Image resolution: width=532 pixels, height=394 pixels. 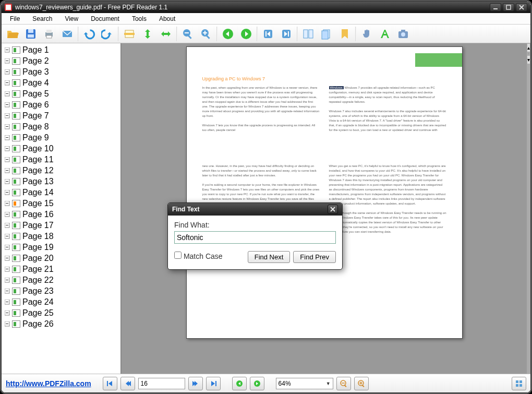 I want to click on sidebar-page-item: Page 2, so click(x=61, y=61).